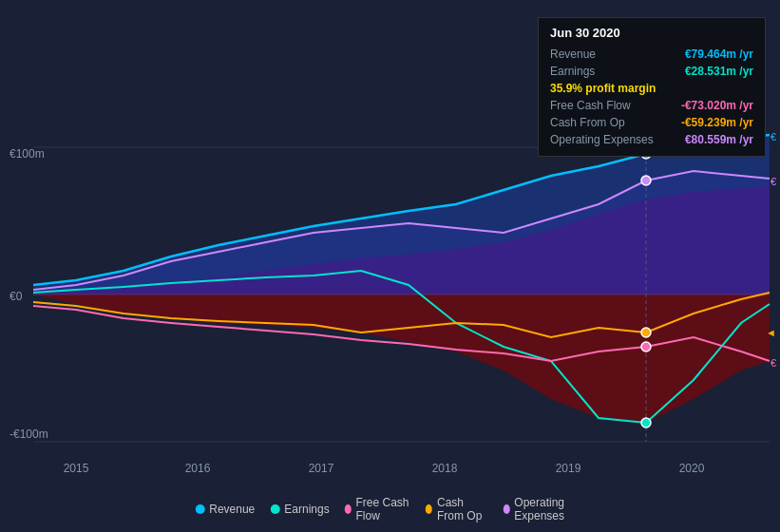  I want to click on legend-earnings-label: Earnings, so click(306, 509).